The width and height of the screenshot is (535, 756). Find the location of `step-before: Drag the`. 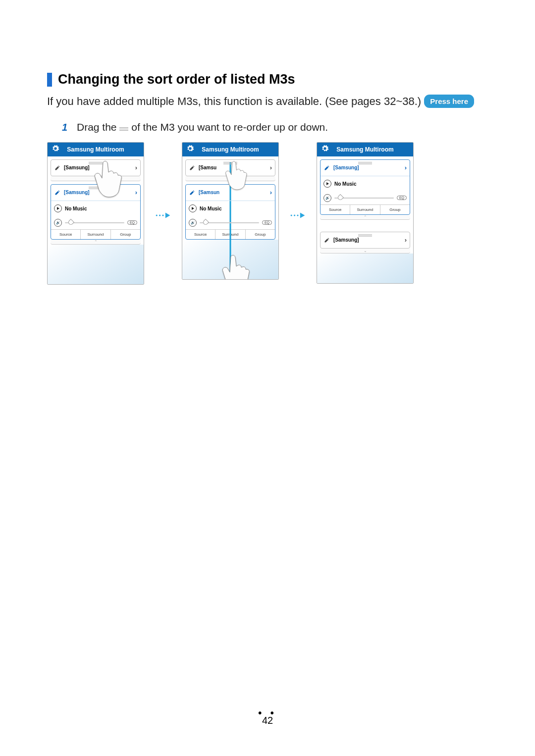

step-before: Drag the is located at coordinates (98, 127).